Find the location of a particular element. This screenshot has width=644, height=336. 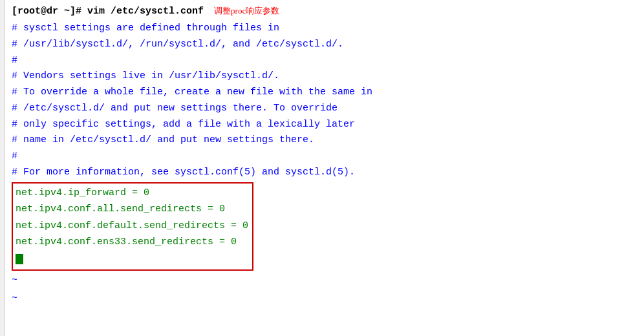

config-box: net.ipv4.ip_forward = 0 net.ipv4.conf.al… is located at coordinates (133, 227).